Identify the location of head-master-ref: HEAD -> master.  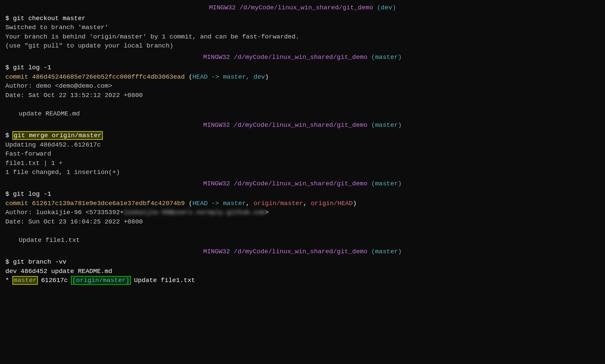
(219, 203).